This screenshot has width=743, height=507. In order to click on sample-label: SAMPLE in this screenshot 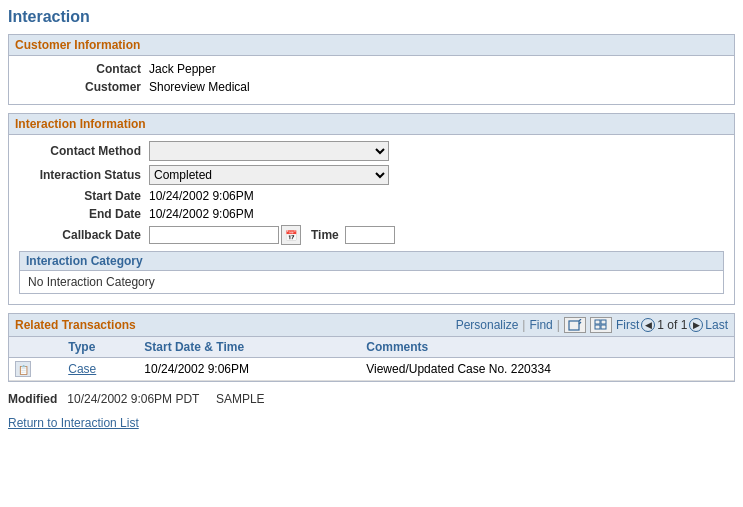, I will do `click(240, 399)`.